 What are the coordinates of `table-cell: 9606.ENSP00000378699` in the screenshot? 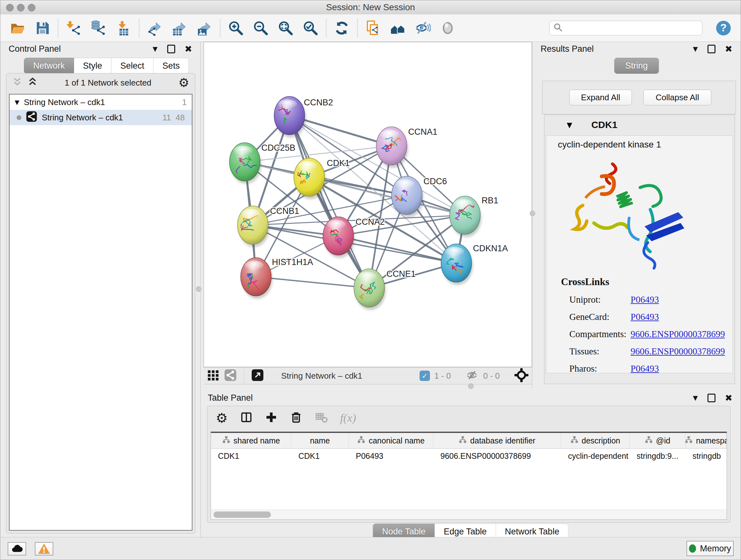 It's located at (497, 456).